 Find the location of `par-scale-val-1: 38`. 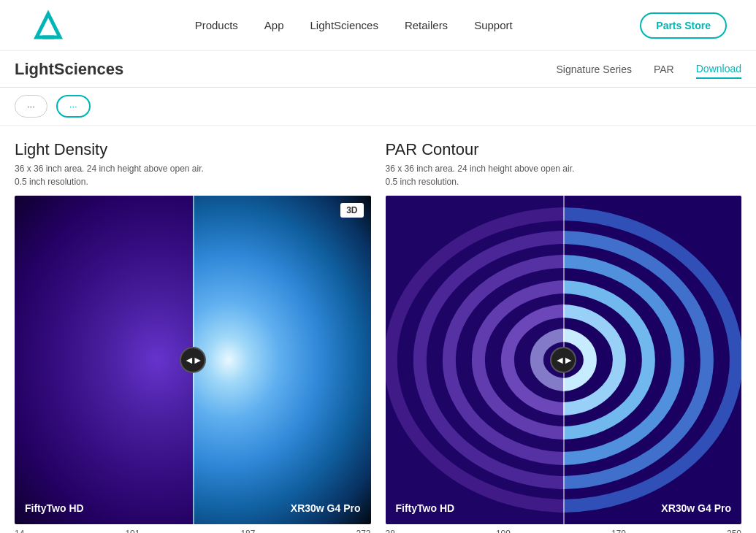

par-scale-val-1: 38 is located at coordinates (390, 531).